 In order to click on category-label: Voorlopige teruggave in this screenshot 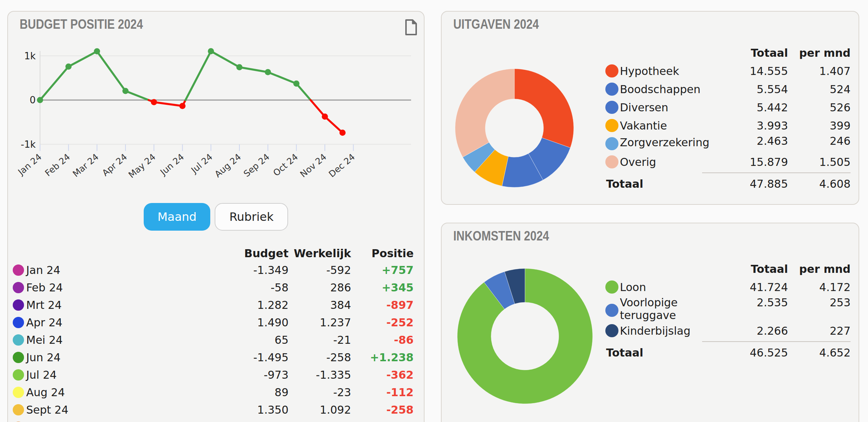, I will do `click(658, 309)`.